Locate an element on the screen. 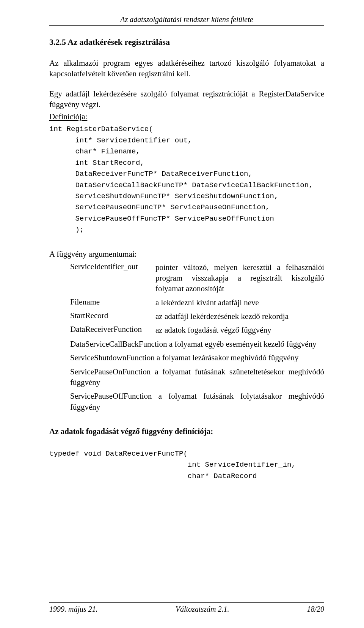 This screenshot has height=628, width=364. arg-row: DataReceiverFunction az adatok fogadását… is located at coordinates (197, 330).